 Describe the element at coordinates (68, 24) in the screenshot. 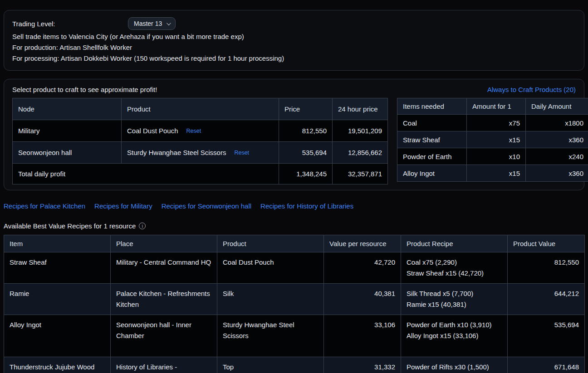

I see `trading-level-label: Trading Level:` at that location.